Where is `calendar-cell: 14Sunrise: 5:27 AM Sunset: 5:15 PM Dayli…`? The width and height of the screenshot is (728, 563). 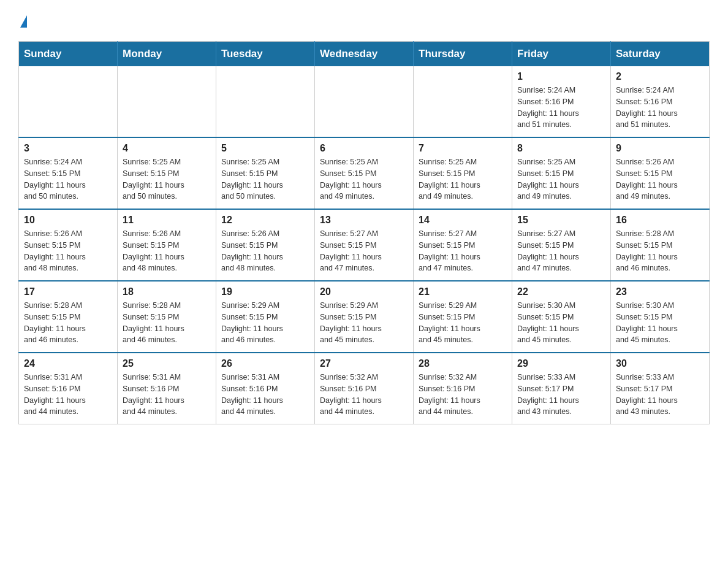 calendar-cell: 14Sunrise: 5:27 AM Sunset: 5:15 PM Dayli… is located at coordinates (463, 245).